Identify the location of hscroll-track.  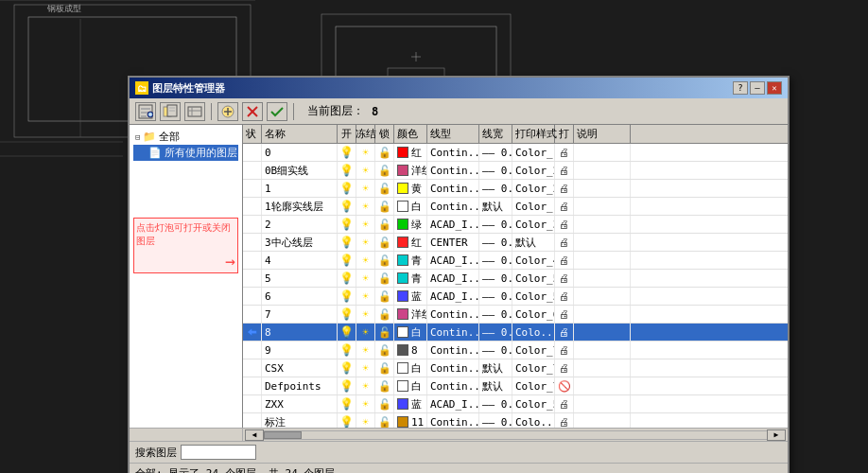
(515, 435).